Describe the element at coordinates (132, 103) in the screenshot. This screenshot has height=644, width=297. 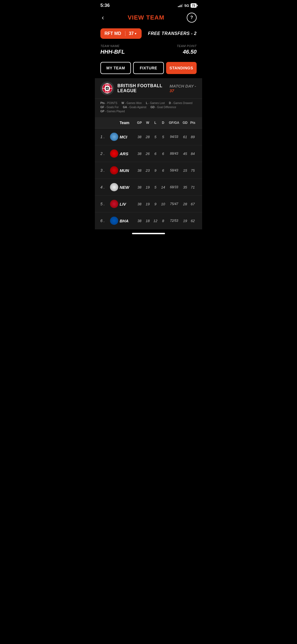
I see `legend-w: W - Games Won` at that location.